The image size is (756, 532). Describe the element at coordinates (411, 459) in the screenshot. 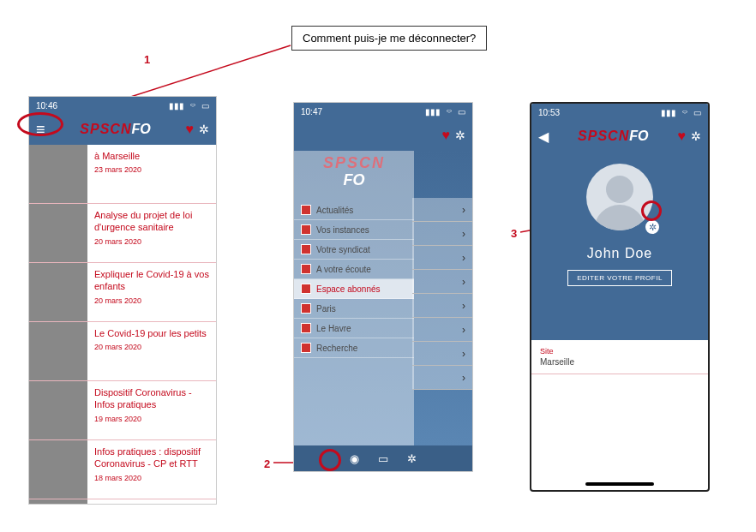

I see `settings-icon: ✲` at that location.